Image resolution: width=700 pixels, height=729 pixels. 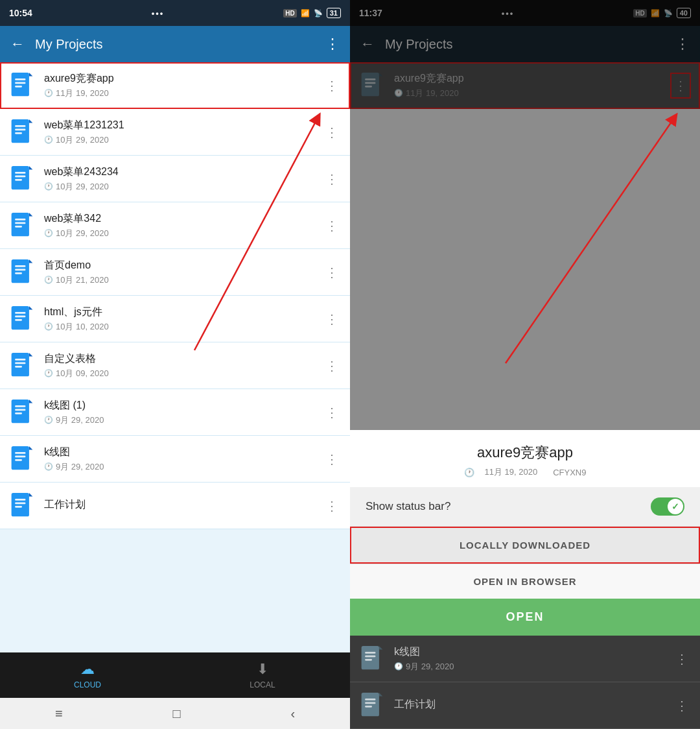 I want to click on project-item-0: axure9竞赛app 🕐 11月 19, 2020 ⋮, so click(x=175, y=86).